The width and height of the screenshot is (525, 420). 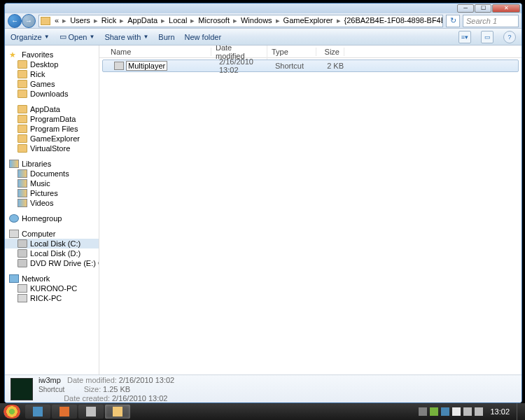 What do you see at coordinates (262, 412) in the screenshot?
I see `taskbar: 13:02` at bounding box center [262, 412].